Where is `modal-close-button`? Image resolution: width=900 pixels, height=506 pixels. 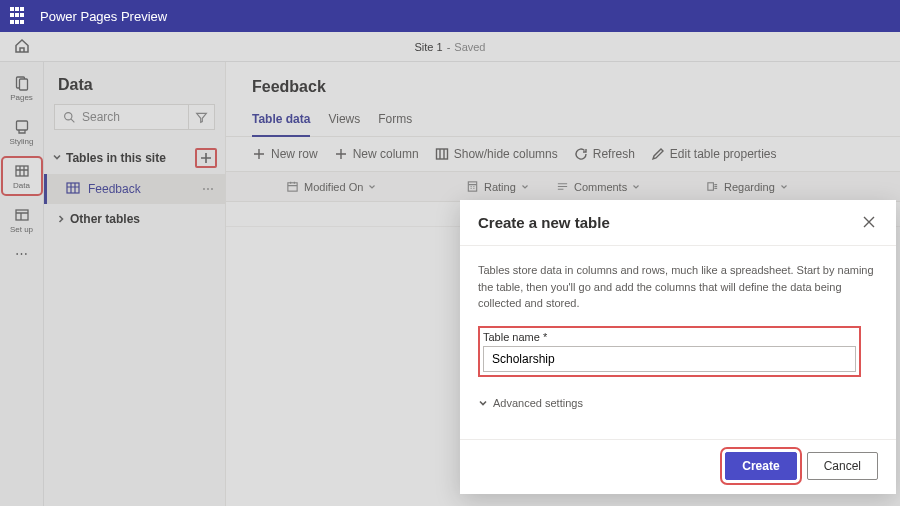 modal-close-button is located at coordinates (870, 223).